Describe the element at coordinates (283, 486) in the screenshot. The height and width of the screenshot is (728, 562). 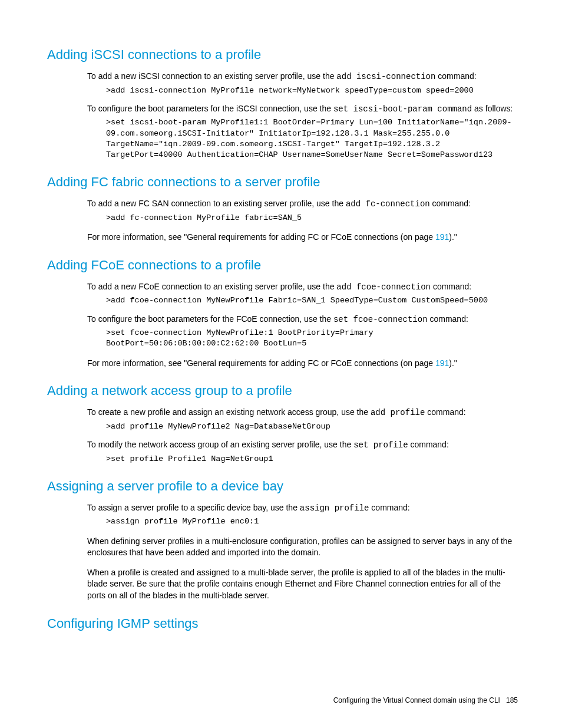
I see `heading-assign: Assigning a server profile to a device b…` at that location.